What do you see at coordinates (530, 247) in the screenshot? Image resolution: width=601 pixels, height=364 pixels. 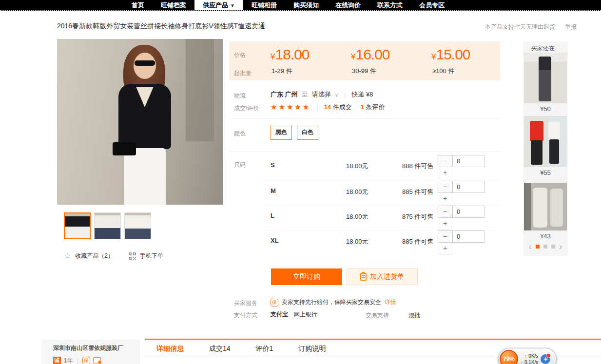 I see `prev-arrow-icon: ‹` at bounding box center [530, 247].